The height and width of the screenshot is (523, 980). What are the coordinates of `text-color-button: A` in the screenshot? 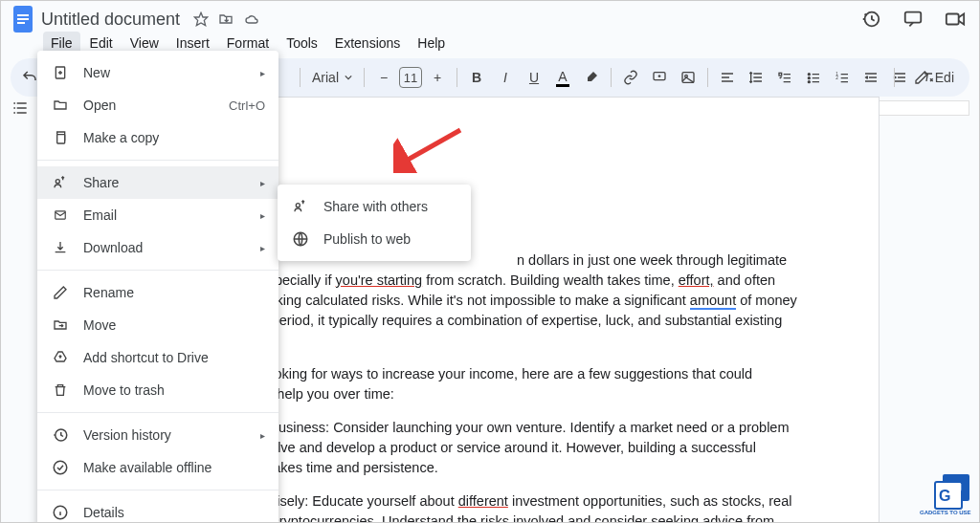 It's located at (563, 77).